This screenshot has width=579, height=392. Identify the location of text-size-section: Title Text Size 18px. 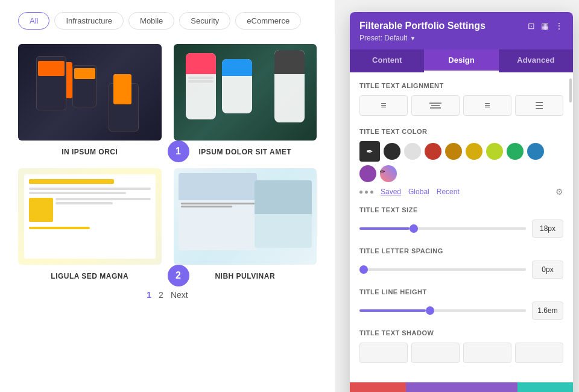
(461, 222).